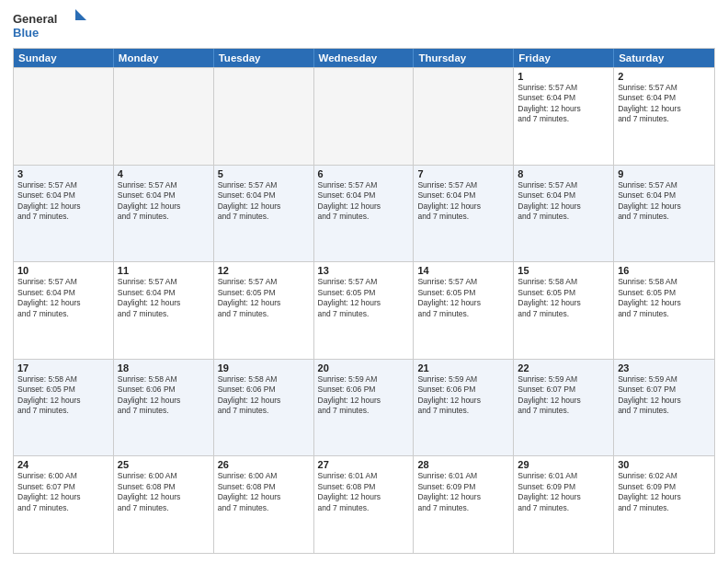 The height and width of the screenshot is (563, 728). I want to click on day-info: Sunrise: 6:00 AM Sunset: 6:07 PM Dayligh…, so click(63, 492).